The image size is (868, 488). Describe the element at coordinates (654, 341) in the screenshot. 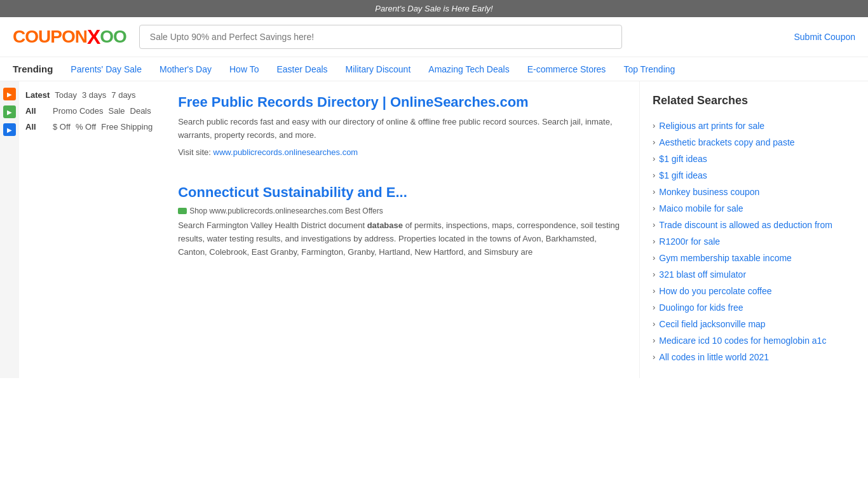

I see `arrow-icon-13: ›` at that location.